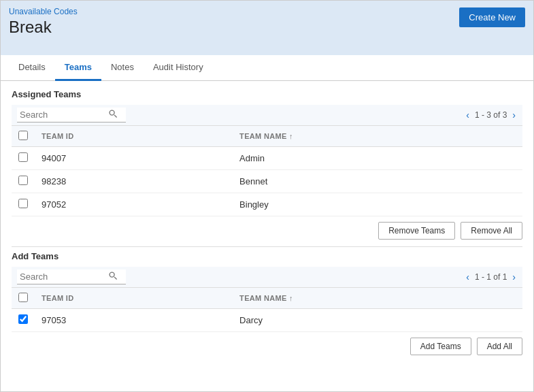 This screenshot has width=534, height=392. Describe the element at coordinates (133, 182) in the screenshot. I see `assigned-row-2-team-id: 98238` at that location.